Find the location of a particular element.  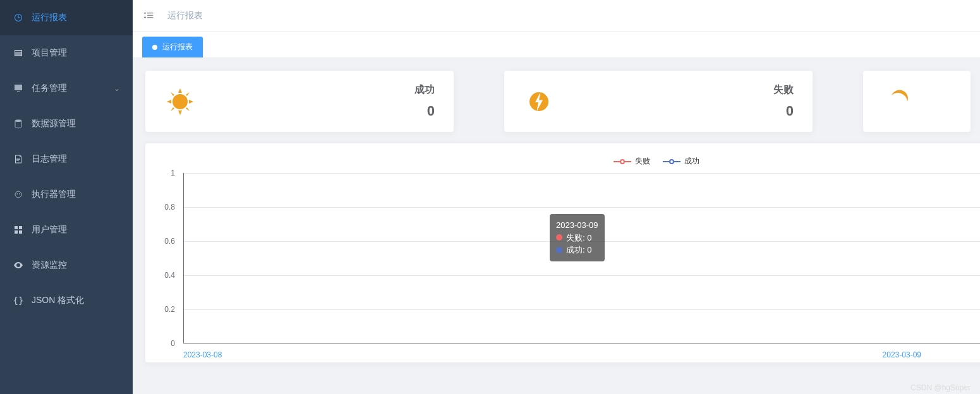

y-tick: 0.4 is located at coordinates (169, 275).